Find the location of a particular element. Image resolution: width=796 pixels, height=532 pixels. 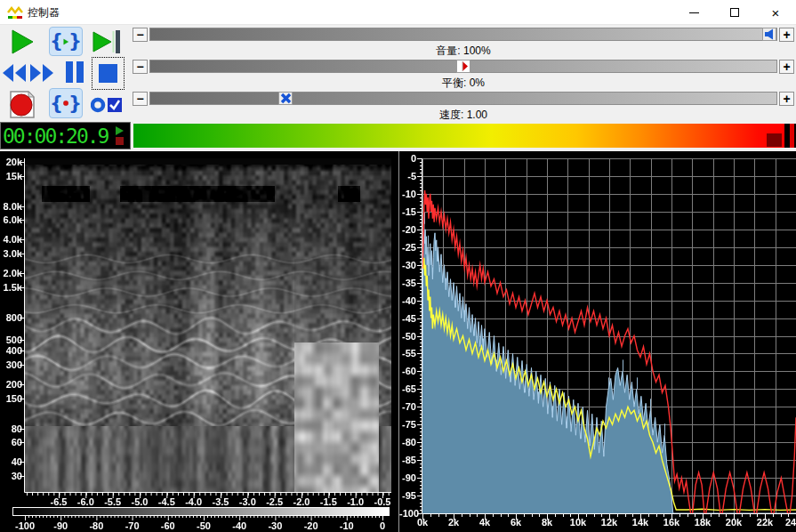

freq-tick-label: 3.0k is located at coordinates (11, 254).